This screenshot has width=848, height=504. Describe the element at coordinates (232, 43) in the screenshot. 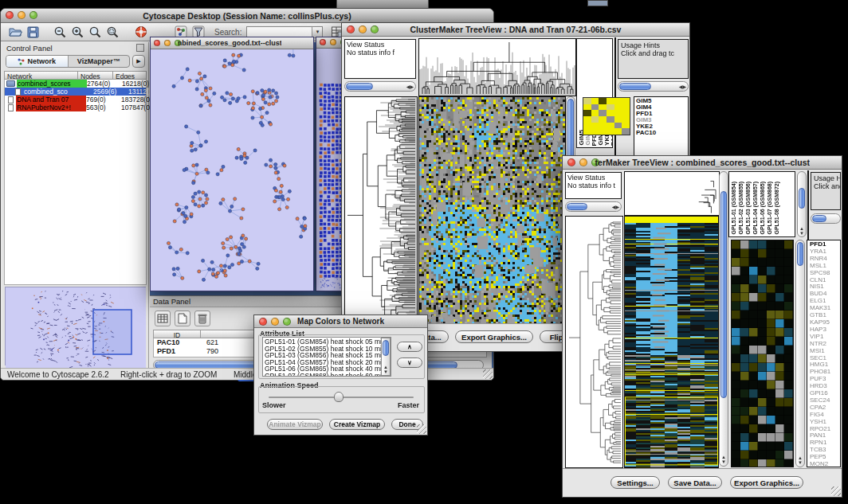

I see `network1-title-bar: combined_scores_good.txt--cluste...` at that location.